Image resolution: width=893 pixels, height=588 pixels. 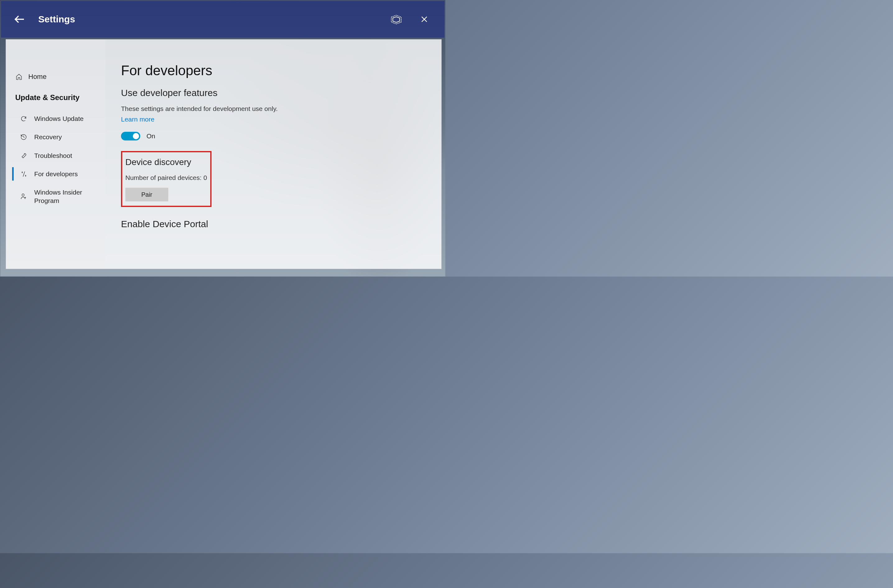 What do you see at coordinates (136, 136) in the screenshot?
I see `toggle-knob` at bounding box center [136, 136].